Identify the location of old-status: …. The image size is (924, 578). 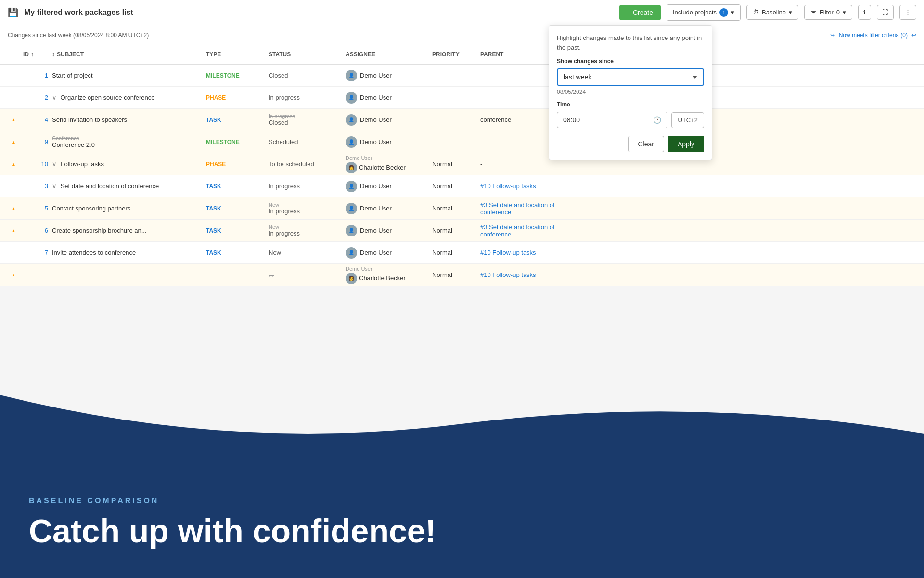
(307, 275).